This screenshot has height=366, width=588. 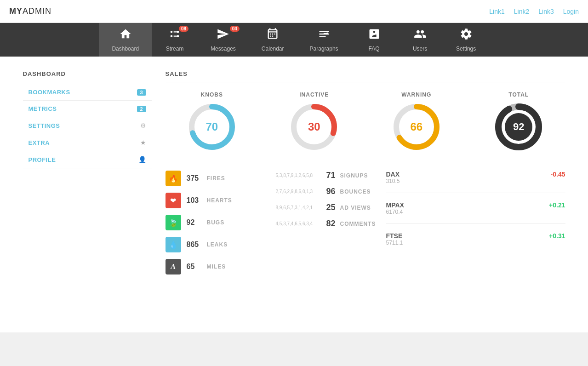 What do you see at coordinates (87, 126) in the screenshot?
I see `sidebar-item-settings: SETTINGS ⚙` at bounding box center [87, 126].